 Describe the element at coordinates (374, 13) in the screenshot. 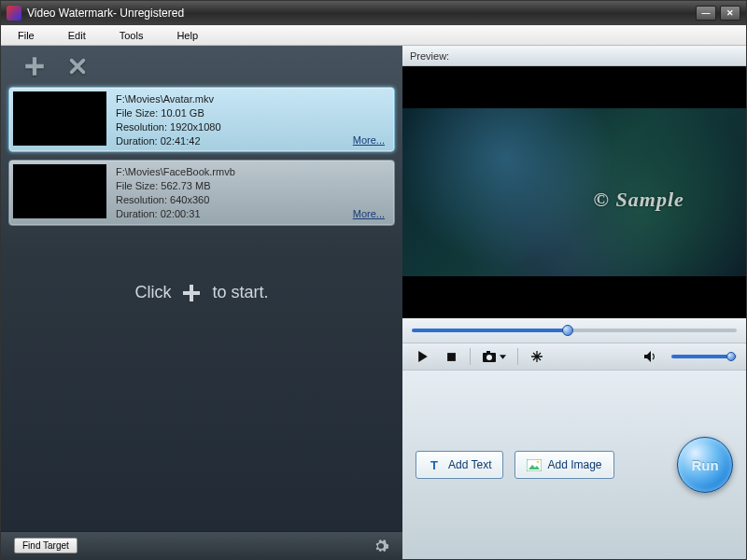

I see `titlebar: Video Watermark- Unregistered — ✕` at that location.